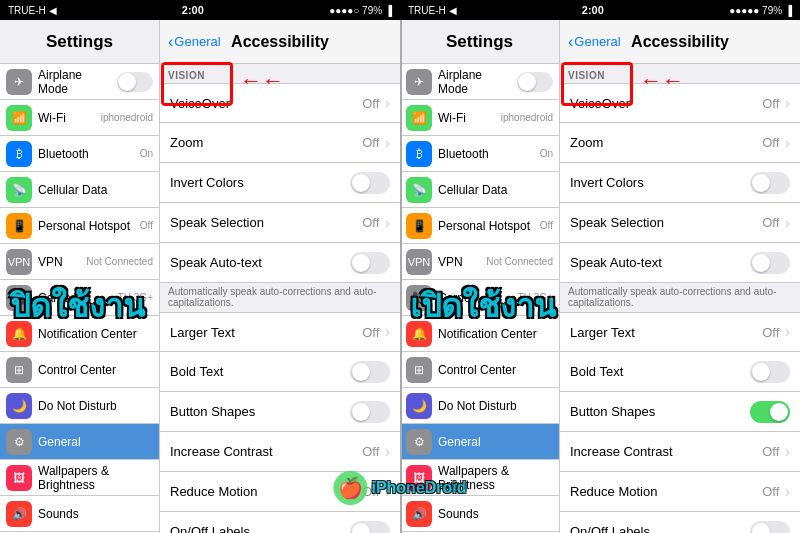  Describe the element at coordinates (680, 332) in the screenshot. I see `row-larger-text-right: Larger Text Off ›` at that location.